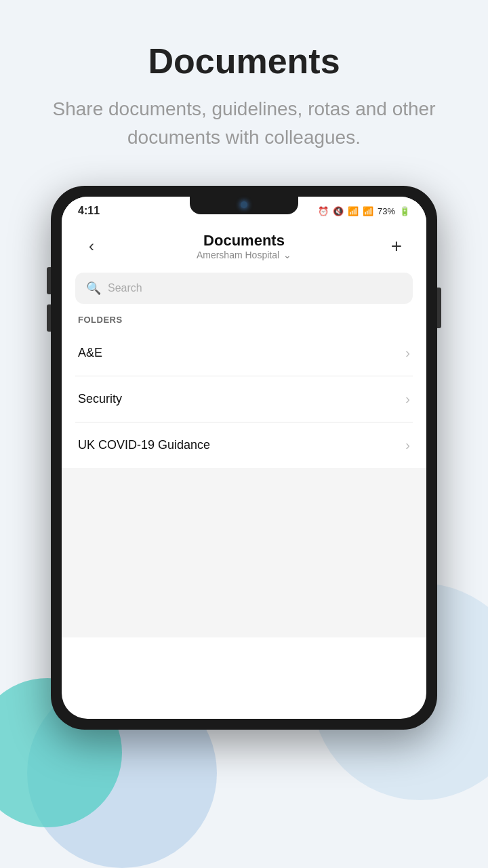 This screenshot has width=488, height=868. I want to click on folder-name-covid: UK COVID-19 Guidance, so click(144, 445).